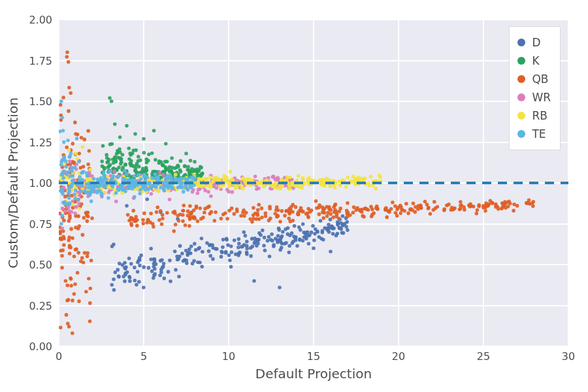 Image resolution: width=588 pixels, height=392 pixels. Describe the element at coordinates (399, 357) in the screenshot. I see `x-tick-label: 20` at that location.